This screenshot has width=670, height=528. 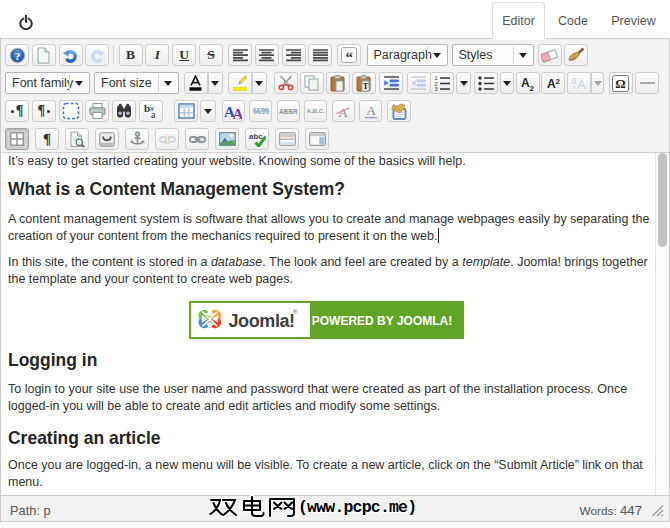 I want to click on svg-text: b, so click(x=147, y=108).